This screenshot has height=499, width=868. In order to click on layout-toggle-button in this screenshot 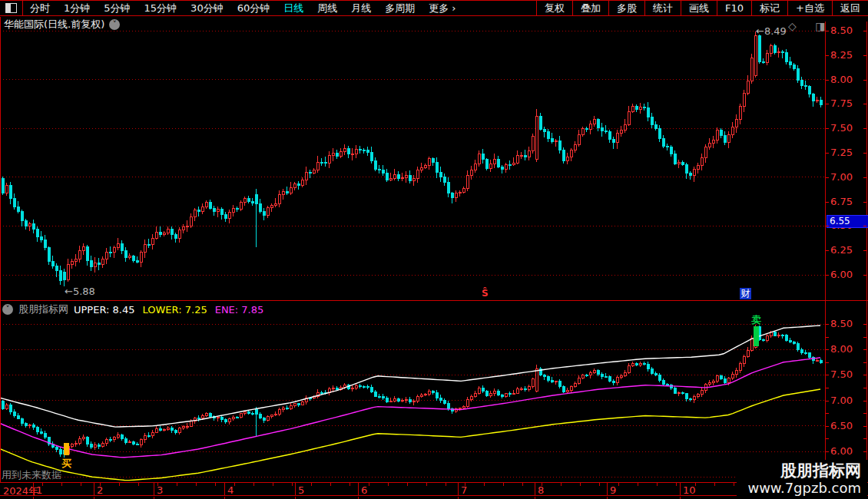, I will do `click(12, 8)`.